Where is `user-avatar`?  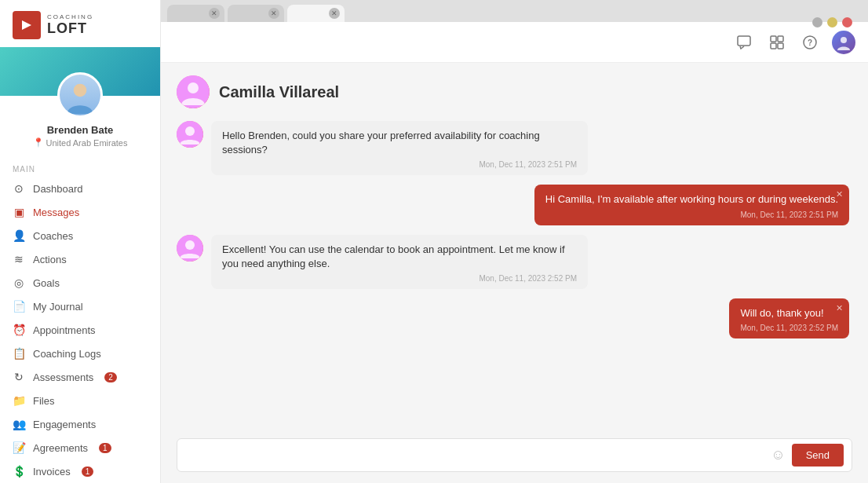
user-avatar is located at coordinates (844, 42).